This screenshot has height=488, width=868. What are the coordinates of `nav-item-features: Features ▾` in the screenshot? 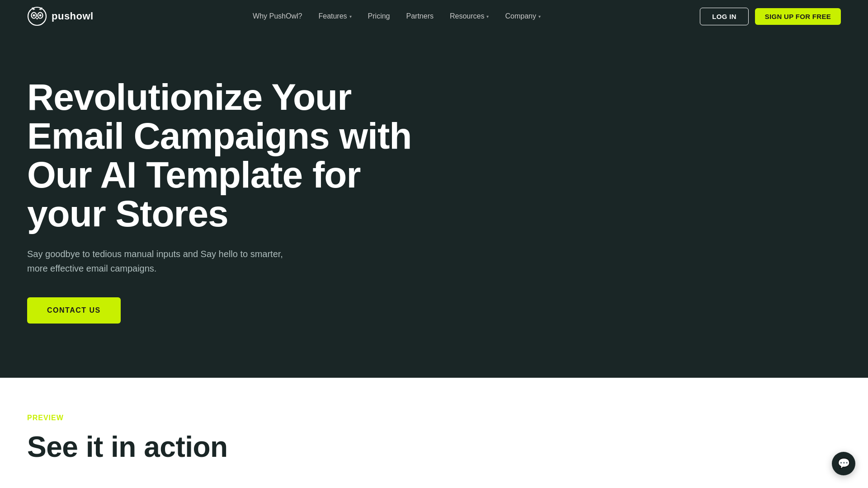 It's located at (335, 16).